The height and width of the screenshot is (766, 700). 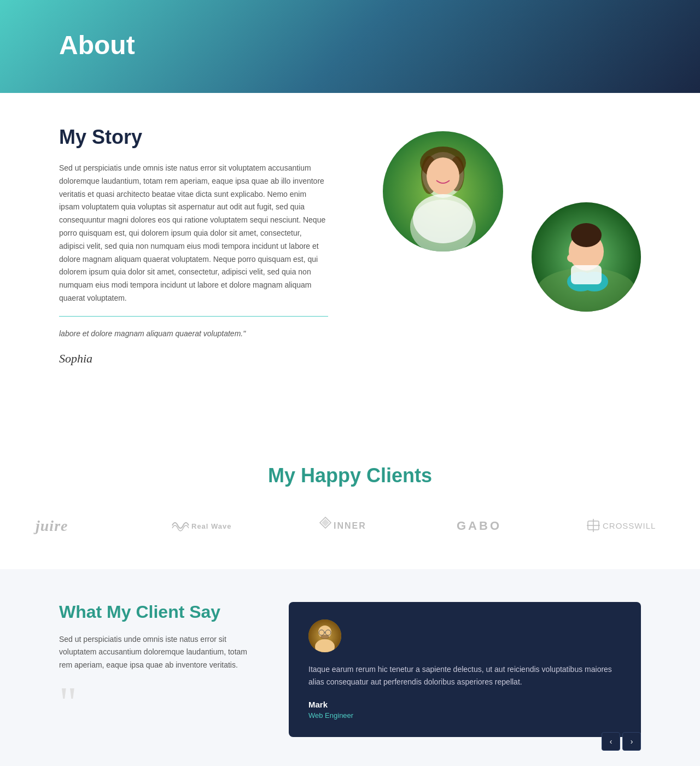 What do you see at coordinates (626, 525) in the screenshot?
I see `client-logo-crosswill: CROSSWILL` at bounding box center [626, 525].